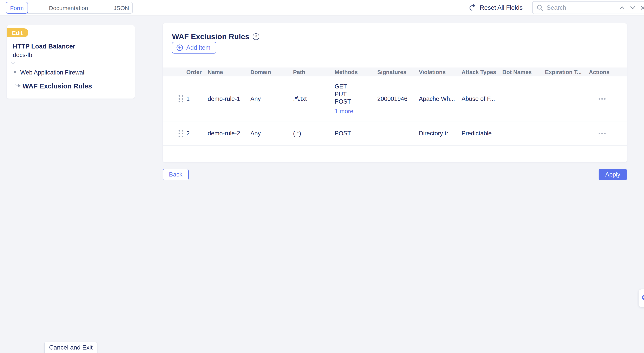 The image size is (644, 353). What do you see at coordinates (395, 134) in the screenshot?
I see `table-row: 2 demo-rule-2 Any (.*) POST Directory tr…` at bounding box center [395, 134].